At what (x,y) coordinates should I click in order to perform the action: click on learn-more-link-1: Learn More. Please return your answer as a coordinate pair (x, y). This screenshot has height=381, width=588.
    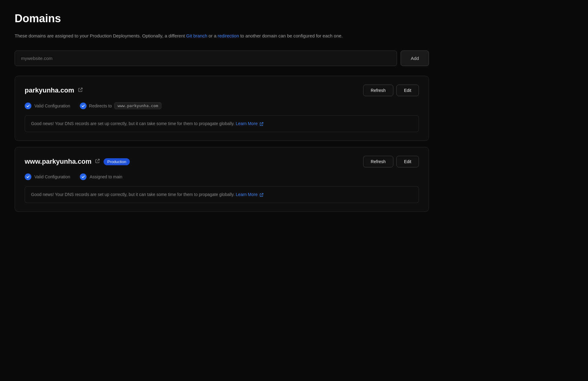
    Looking at the image, I should click on (250, 124).